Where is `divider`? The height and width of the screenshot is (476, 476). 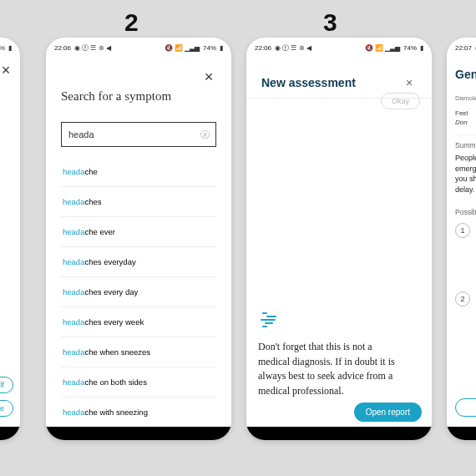
divider is located at coordinates (466, 135).